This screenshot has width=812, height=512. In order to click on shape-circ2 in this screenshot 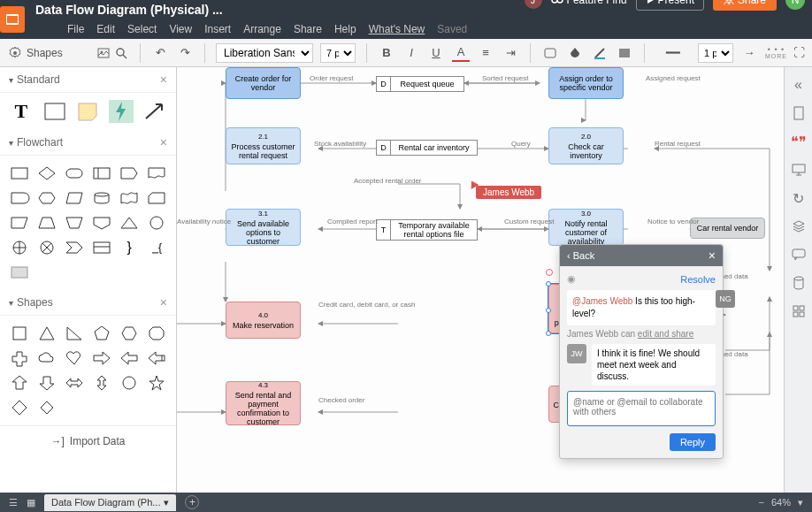, I will do `click(129, 383)`.